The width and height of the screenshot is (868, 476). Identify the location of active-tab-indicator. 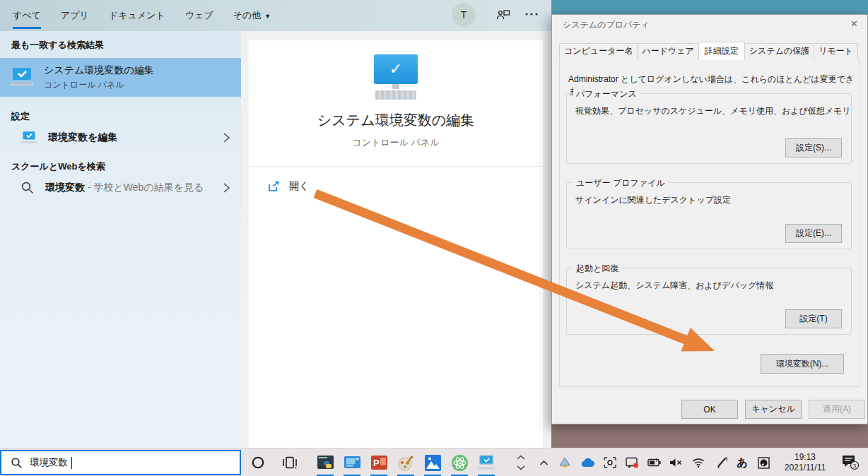
(27, 28).